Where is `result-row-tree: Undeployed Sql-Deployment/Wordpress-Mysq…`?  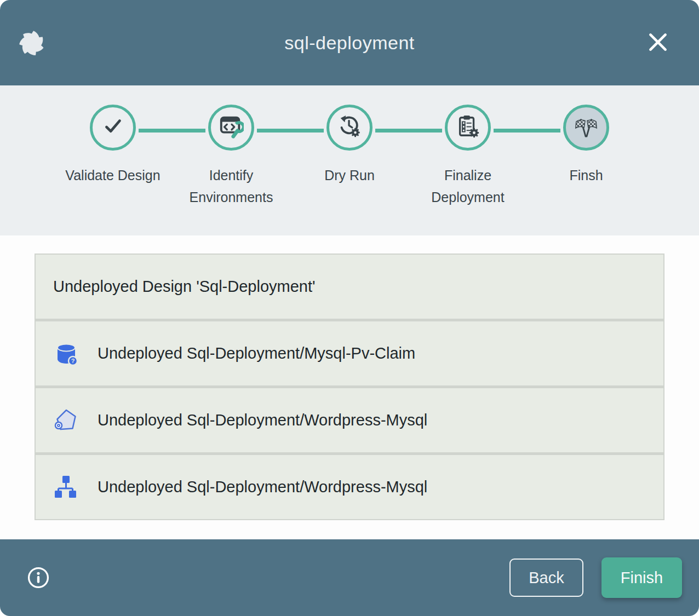 result-row-tree: Undeployed Sql-Deployment/Wordpress-Mysq… is located at coordinates (350, 487).